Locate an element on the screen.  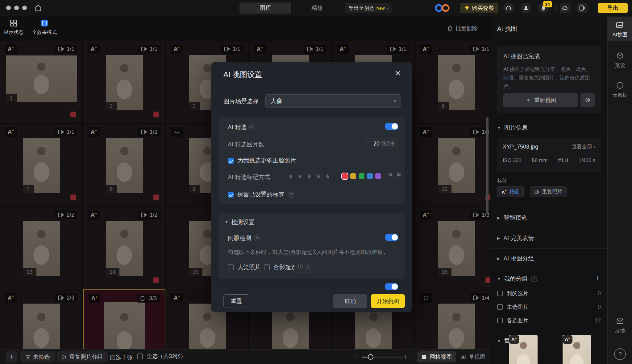
add-group-button: + is located at coordinates (598, 278).